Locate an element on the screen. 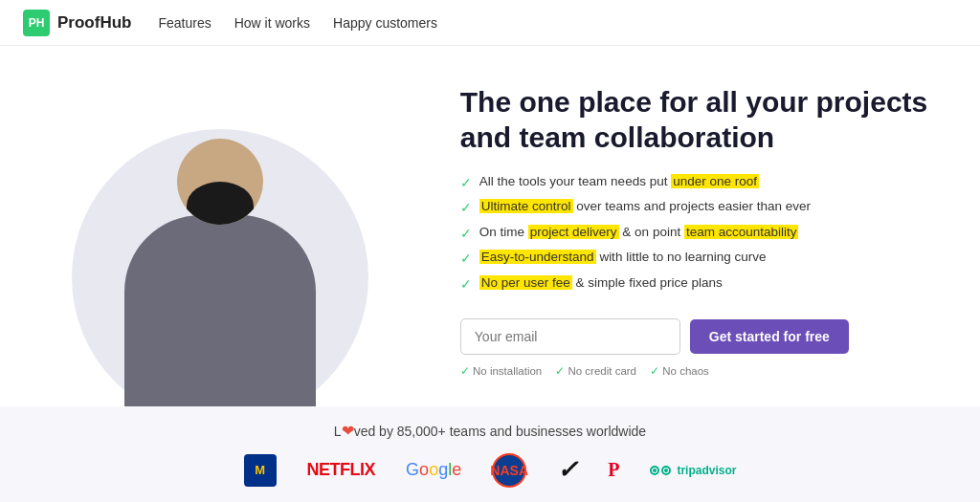  google-logo: Google is located at coordinates (434, 470).